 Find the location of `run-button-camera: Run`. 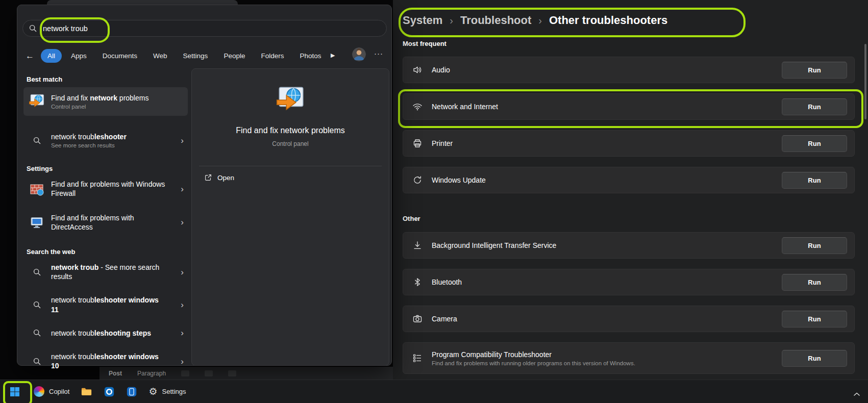

run-button-camera: Run is located at coordinates (814, 319).